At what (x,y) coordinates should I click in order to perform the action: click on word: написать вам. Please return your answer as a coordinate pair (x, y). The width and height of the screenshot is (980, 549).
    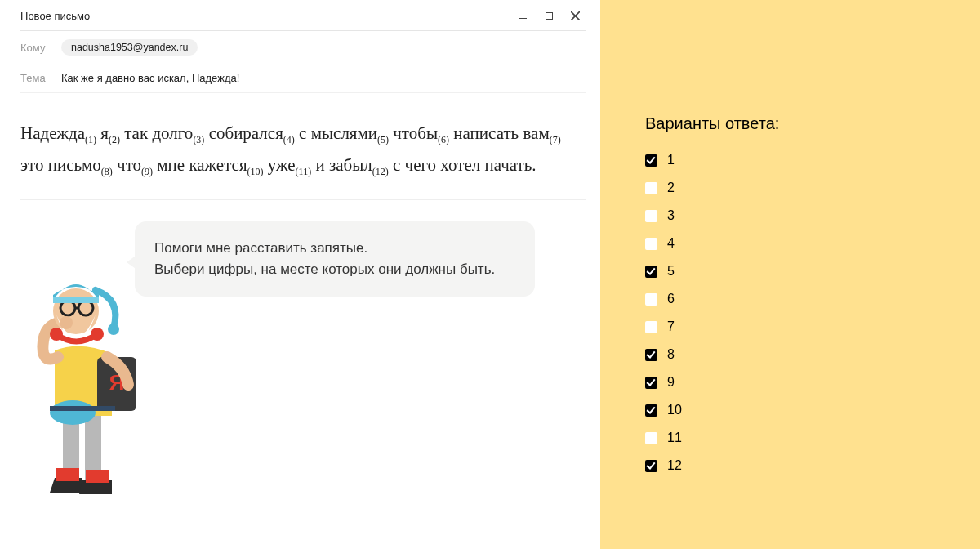
    Looking at the image, I should click on (501, 133).